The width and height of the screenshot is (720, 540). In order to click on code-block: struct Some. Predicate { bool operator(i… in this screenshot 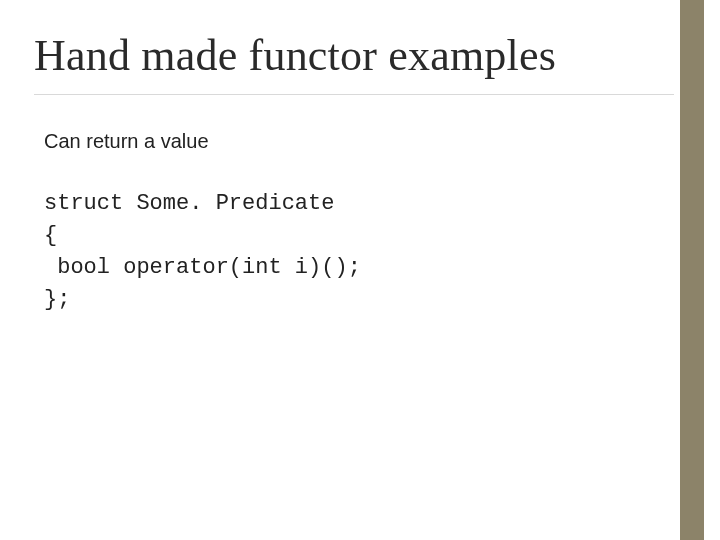, I will do `click(202, 252)`.